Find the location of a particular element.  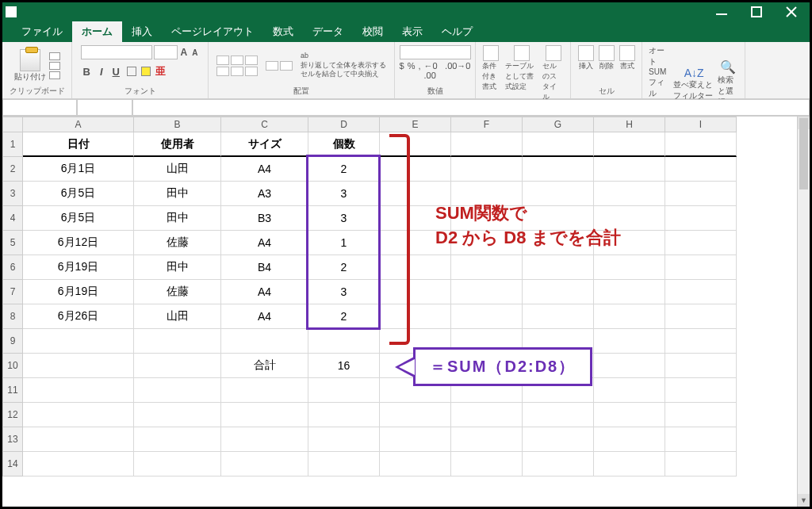

cell-E6 is located at coordinates (416, 268).